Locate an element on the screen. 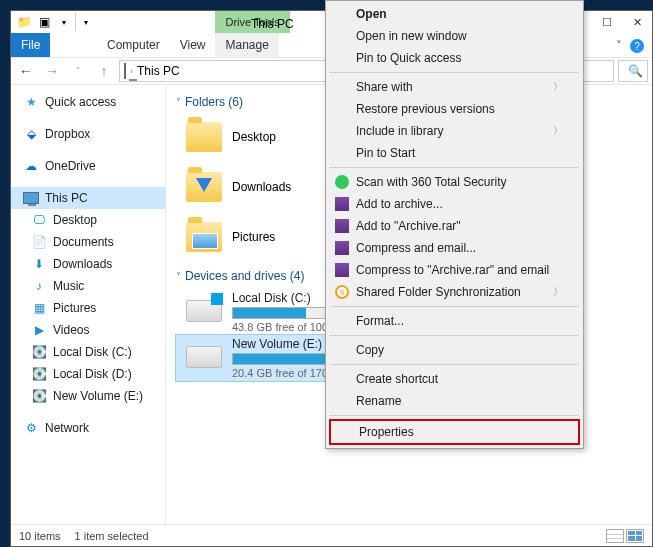  folder-label: Downloads is located at coordinates (262, 187).